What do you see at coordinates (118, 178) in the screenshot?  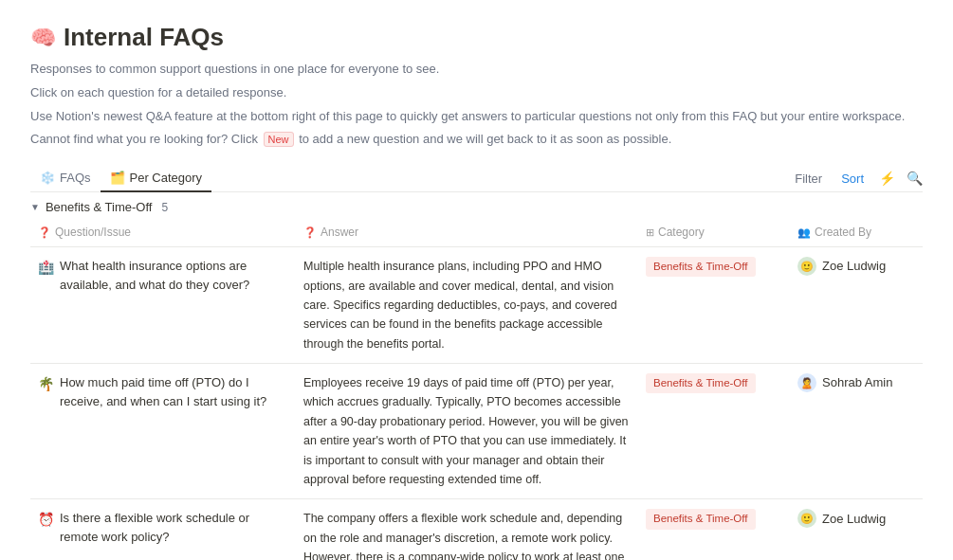 I see `per-category-tab-icon: 🗂️` at bounding box center [118, 178].